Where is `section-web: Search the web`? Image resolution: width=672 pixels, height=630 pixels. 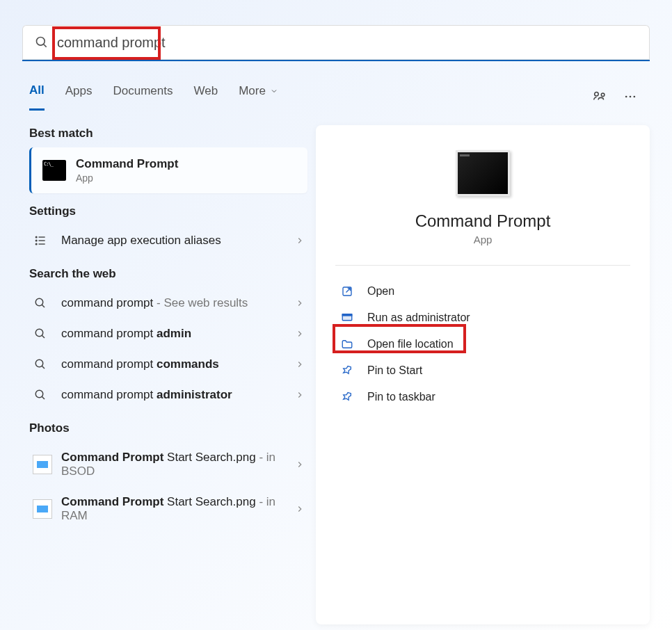
section-web: Search the web is located at coordinates (168, 274).